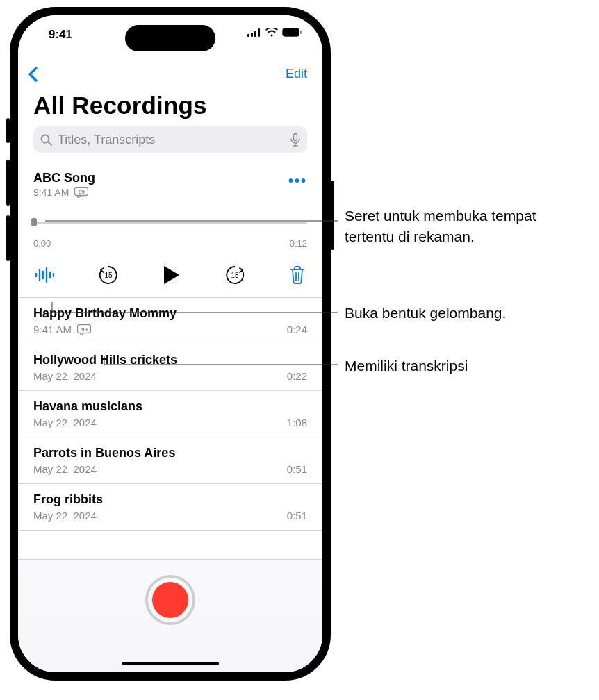 The height and width of the screenshot is (700, 599). I want to click on callout-scrubber: Seret untuk membuka tempat tertentu di r…, so click(463, 226).